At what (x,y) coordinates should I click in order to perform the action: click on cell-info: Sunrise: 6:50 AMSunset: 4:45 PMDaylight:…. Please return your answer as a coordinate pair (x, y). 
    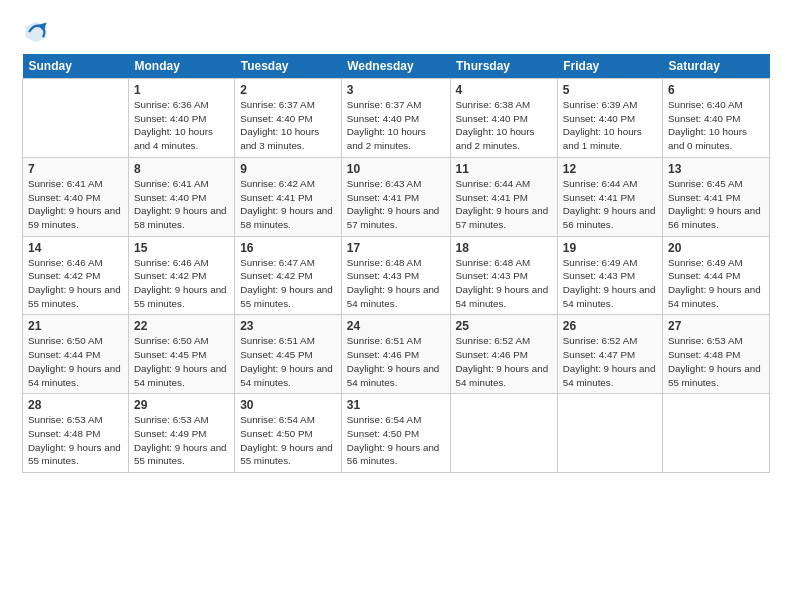
    Looking at the image, I should click on (182, 362).